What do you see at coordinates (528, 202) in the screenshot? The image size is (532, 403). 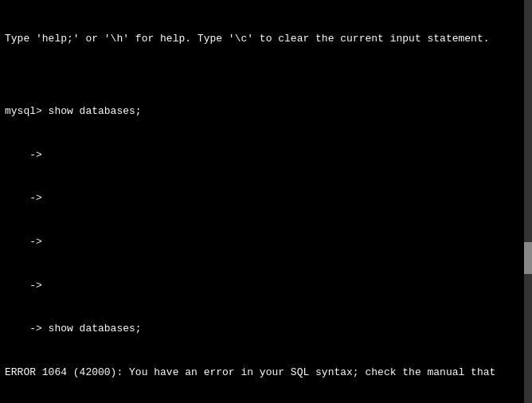 I see `scrollbar` at bounding box center [528, 202].